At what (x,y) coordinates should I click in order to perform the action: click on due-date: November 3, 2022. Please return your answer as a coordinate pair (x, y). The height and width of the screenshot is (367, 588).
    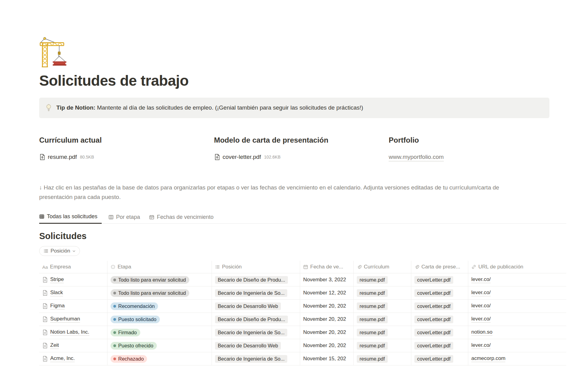
    Looking at the image, I should click on (327, 280).